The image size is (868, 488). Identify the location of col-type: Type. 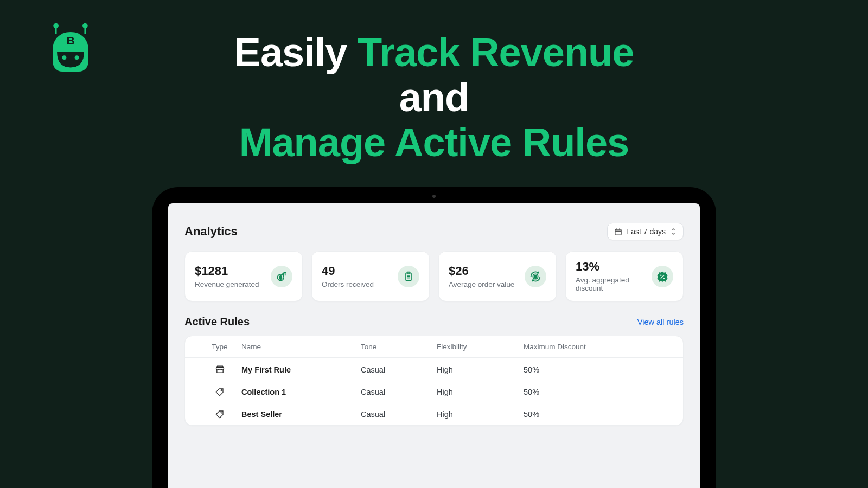
(220, 347).